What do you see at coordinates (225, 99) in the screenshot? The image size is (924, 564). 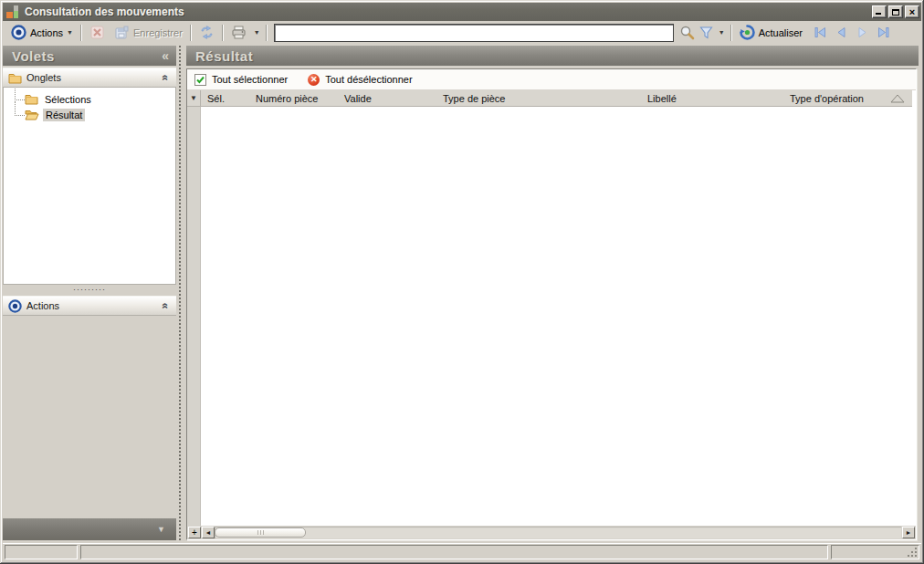 I see `column-header-sel: Sél.` at bounding box center [225, 99].